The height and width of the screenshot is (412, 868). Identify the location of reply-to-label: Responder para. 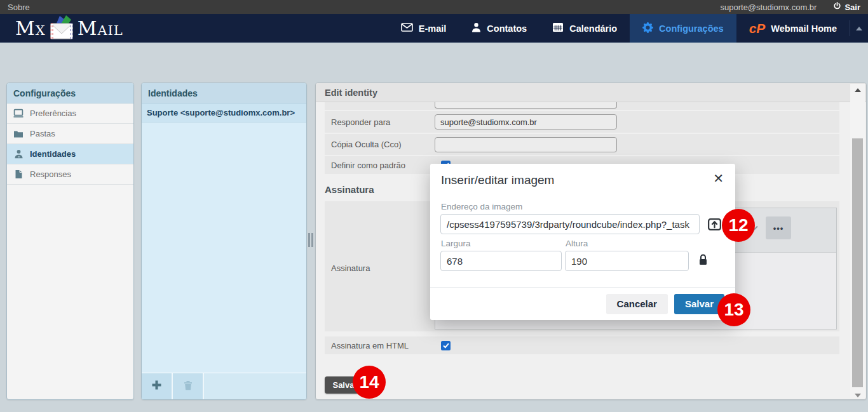
(383, 122).